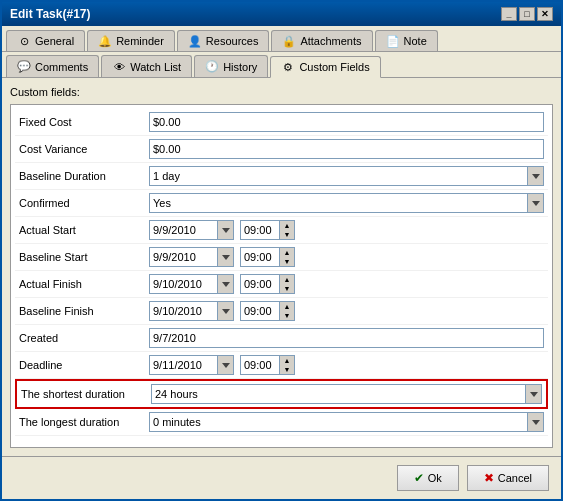  I want to click on baseline-start-label: Baseline Start, so click(84, 257).